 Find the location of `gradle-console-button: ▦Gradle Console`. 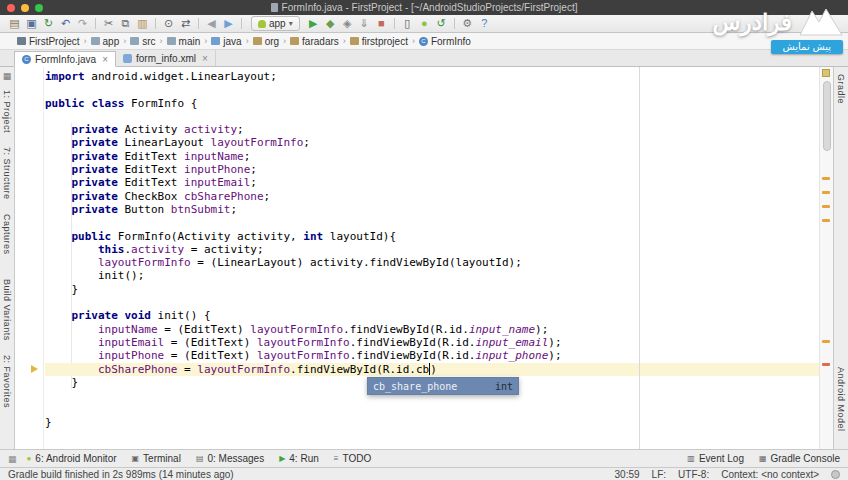

gradle-console-button: ▦Gradle Console is located at coordinates (800, 458).